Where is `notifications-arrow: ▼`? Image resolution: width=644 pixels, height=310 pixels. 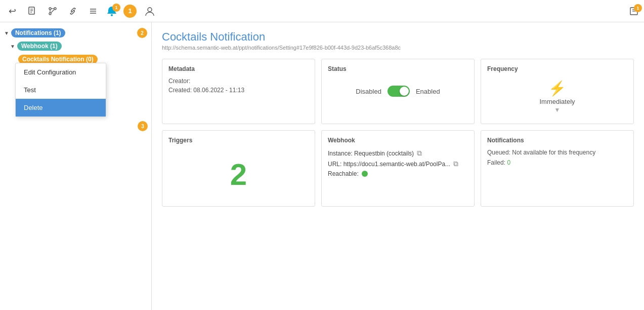
notifications-arrow: ▼ is located at coordinates (7, 33).